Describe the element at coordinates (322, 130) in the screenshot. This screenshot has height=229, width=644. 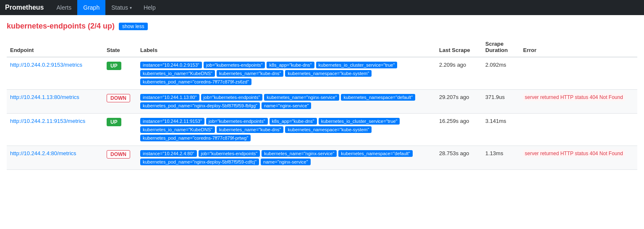
I see `table-row: http://10.244.2.11:9153/metricsUPinstanc…` at that location.